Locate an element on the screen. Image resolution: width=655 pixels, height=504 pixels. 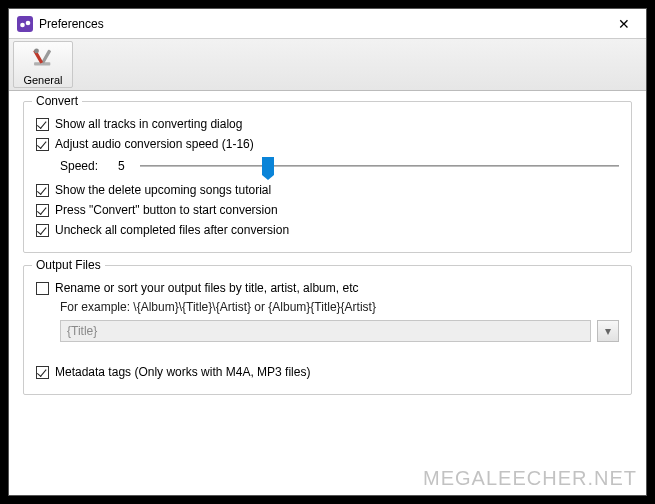
adjust-speed-label: Adjust audio conversion speed (1-16) is located at coordinates (154, 144).